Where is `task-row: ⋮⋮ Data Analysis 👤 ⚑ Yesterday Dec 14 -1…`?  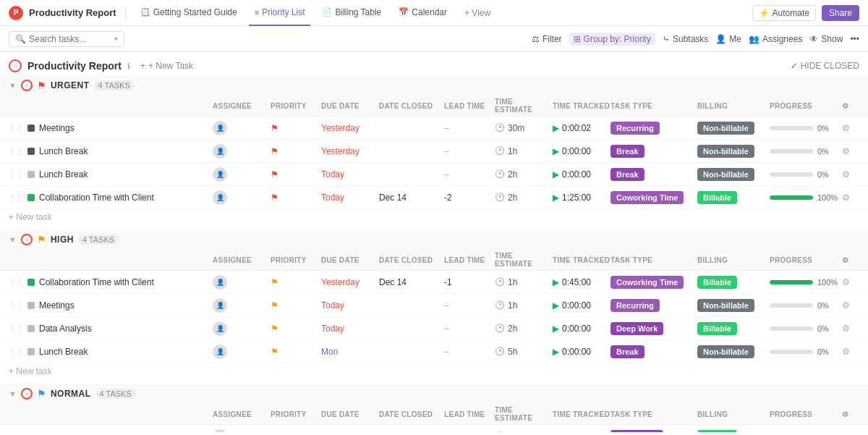 task-row: ⋮⋮ Data Analysis 👤 ⚑ Yesterday Dec 14 -1… is located at coordinates (434, 428).